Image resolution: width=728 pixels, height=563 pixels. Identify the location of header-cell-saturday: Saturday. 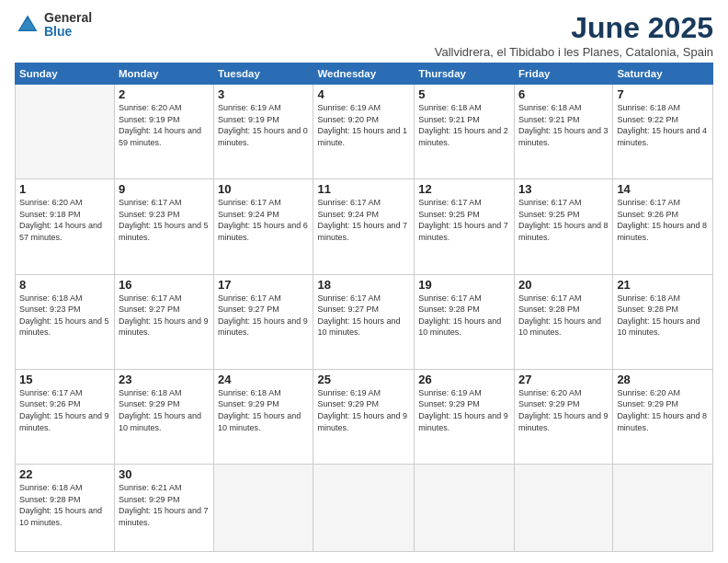
(664, 74).